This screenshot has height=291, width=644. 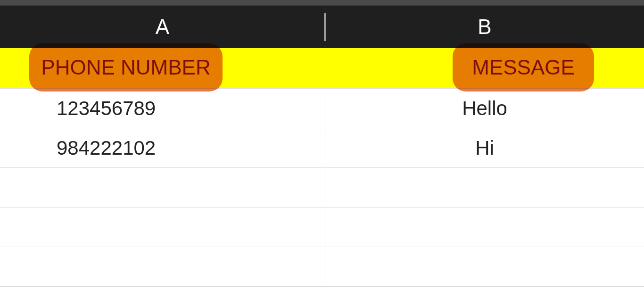 What do you see at coordinates (106, 148) in the screenshot?
I see `cell-value: 984222102` at bounding box center [106, 148].